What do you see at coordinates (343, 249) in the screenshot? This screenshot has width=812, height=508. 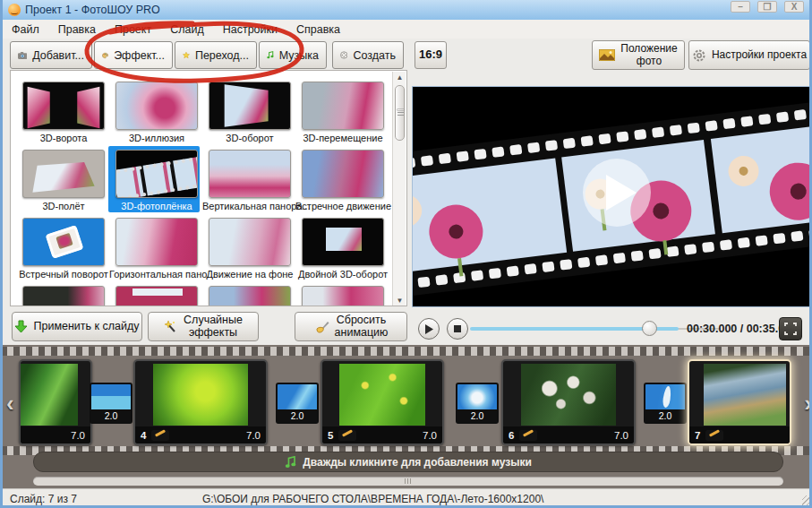 I see `effect-item: Двойной 3D-оборот` at bounding box center [343, 249].